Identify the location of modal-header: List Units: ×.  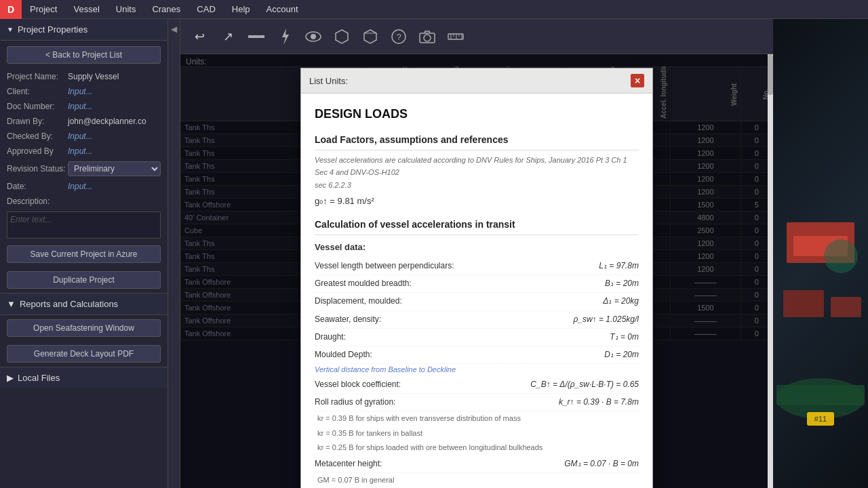
(477, 81).